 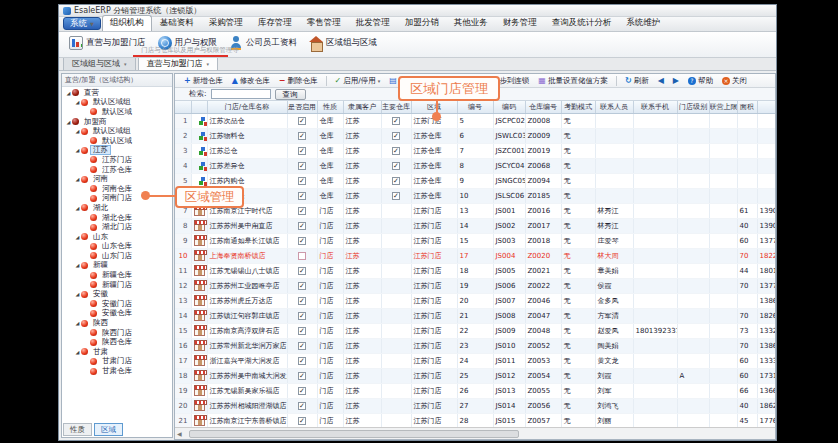 What do you see at coordinates (475, 136) in the screenshot?
I see `table-row: 2江苏物料仓✓仓库江苏✓江苏仓库6JSWLC03Z0009无` at bounding box center [475, 136].